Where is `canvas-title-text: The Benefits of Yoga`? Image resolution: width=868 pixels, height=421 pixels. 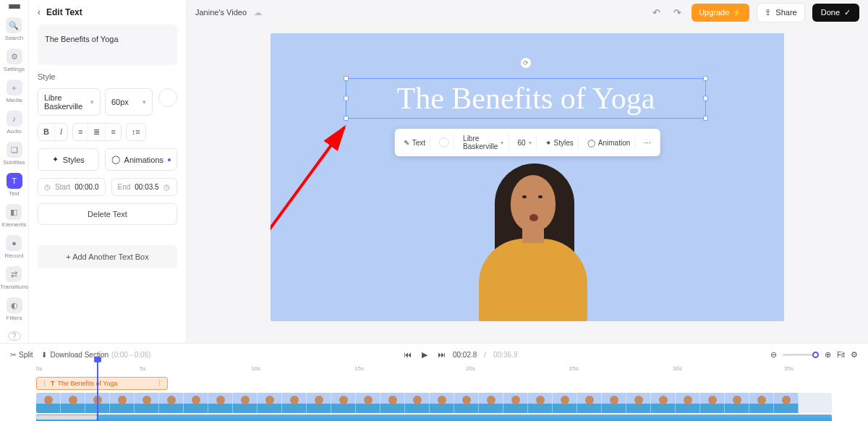 canvas-title-text: The Benefits of Yoga is located at coordinates (527, 98).